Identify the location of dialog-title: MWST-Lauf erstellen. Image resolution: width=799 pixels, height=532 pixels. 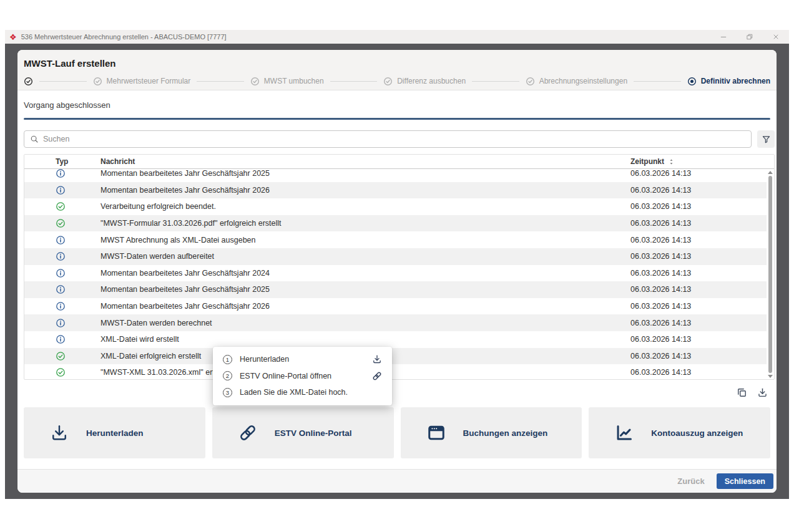
(397, 64).